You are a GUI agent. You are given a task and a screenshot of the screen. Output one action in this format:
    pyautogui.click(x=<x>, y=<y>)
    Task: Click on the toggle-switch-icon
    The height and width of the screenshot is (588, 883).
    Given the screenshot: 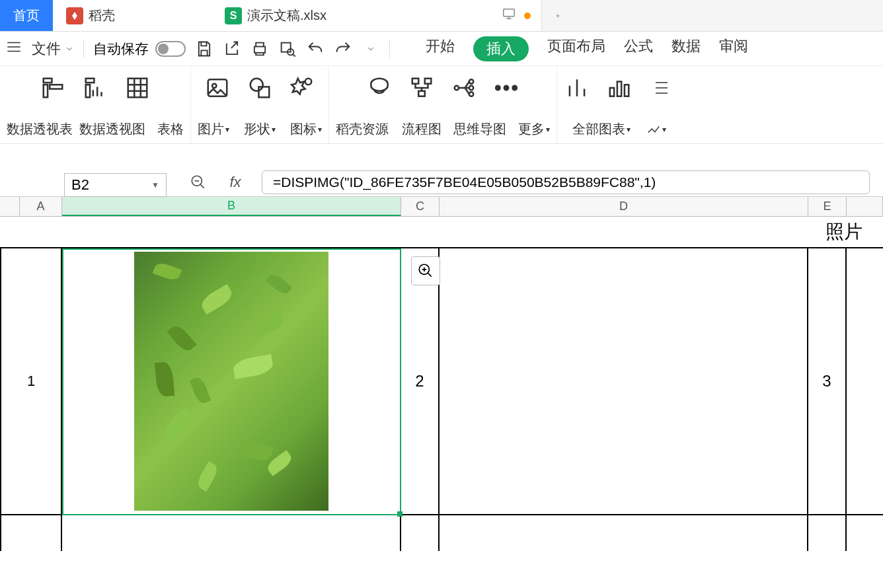 What is the action you would take?
    pyautogui.click(x=171, y=49)
    